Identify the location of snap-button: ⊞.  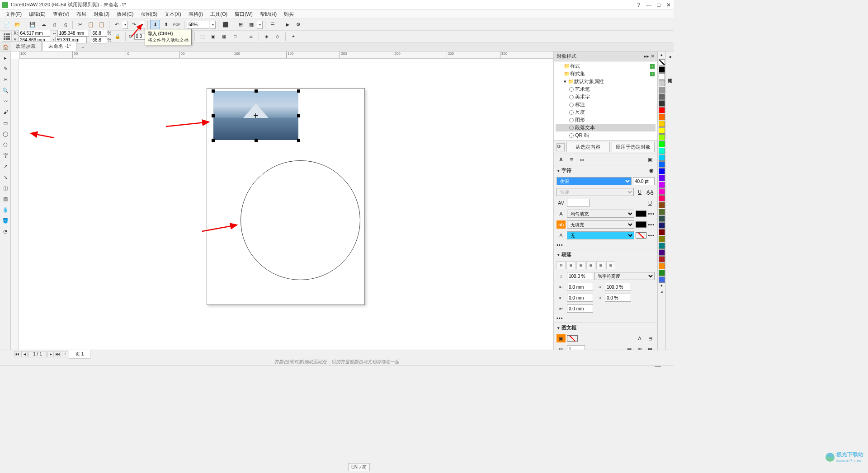
(241, 25).